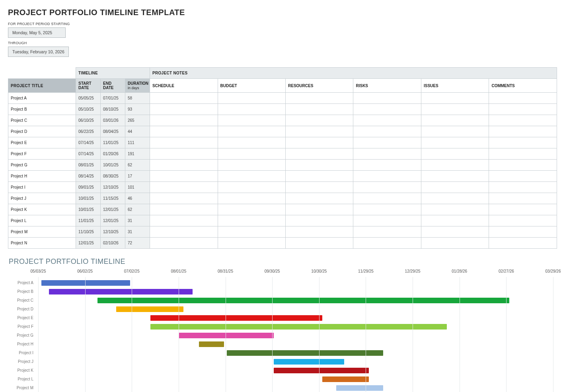  I want to click on cell-end-date: 11/01/25, so click(113, 143).